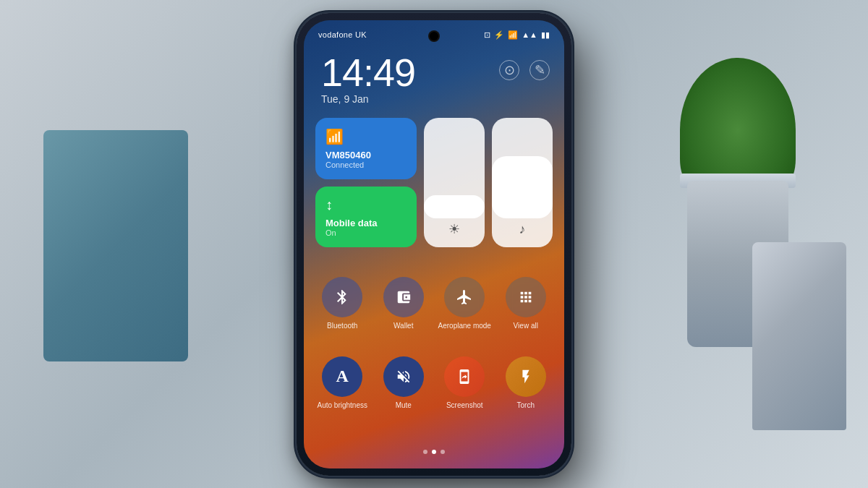 This screenshot has height=488, width=868. Describe the element at coordinates (522, 230) in the screenshot. I see `volume-slider-icon: ♪` at that location.